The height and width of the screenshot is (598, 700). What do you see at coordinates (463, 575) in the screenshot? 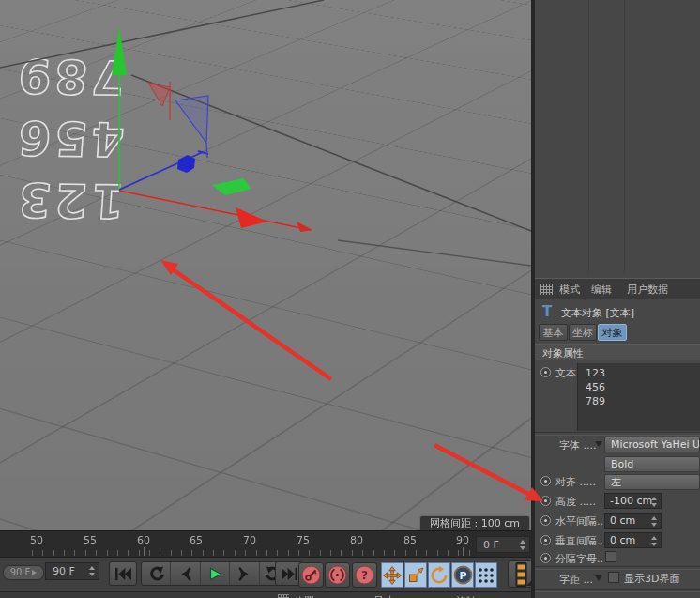
I see `key-parameter-toggle: P` at bounding box center [463, 575].